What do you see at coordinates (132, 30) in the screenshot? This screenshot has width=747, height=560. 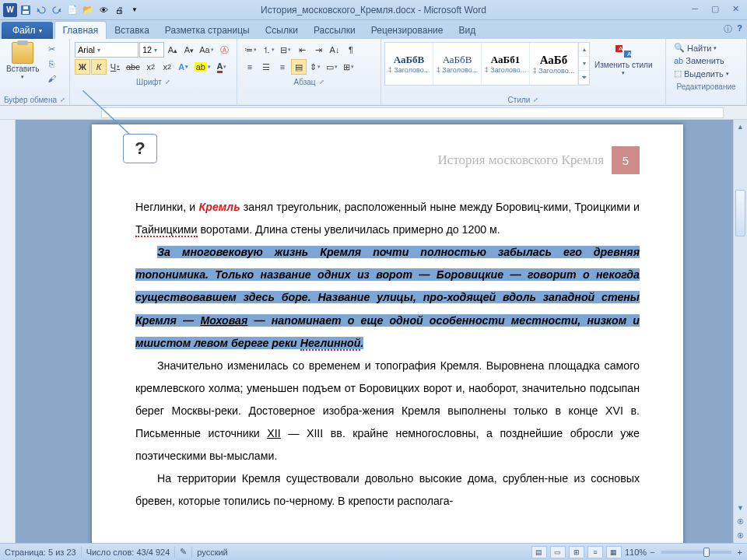 I see `tab-insert: Вставка` at bounding box center [132, 30].